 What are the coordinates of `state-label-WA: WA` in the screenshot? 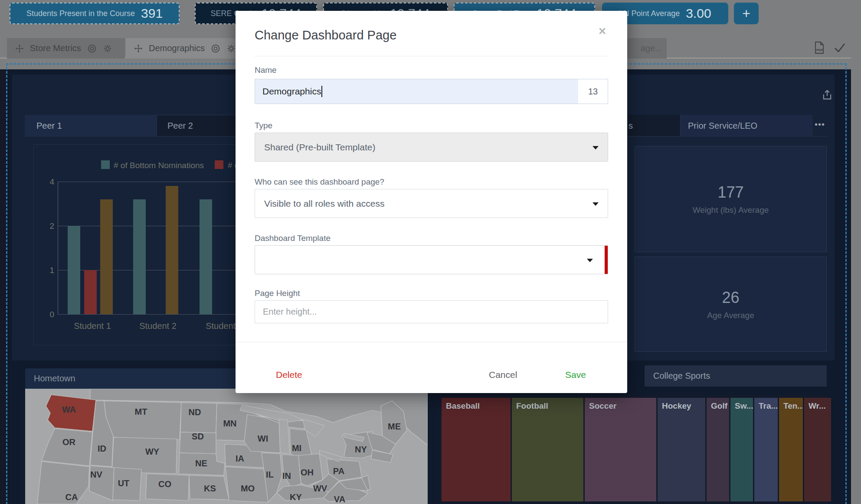 It's located at (69, 410).